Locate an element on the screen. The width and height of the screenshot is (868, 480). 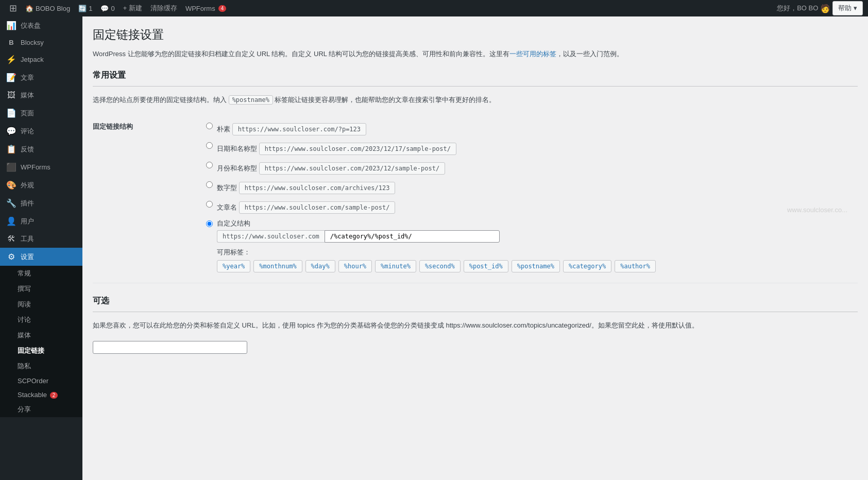
optional-section: 可选 如果您喜欢，您可以在此给您的分类和标签自定义 URL。比如，使用 topi… is located at coordinates (475, 325).